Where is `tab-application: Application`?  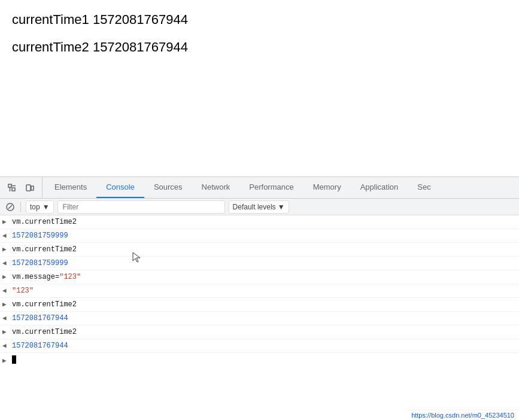 tab-application: Application is located at coordinates (380, 188).